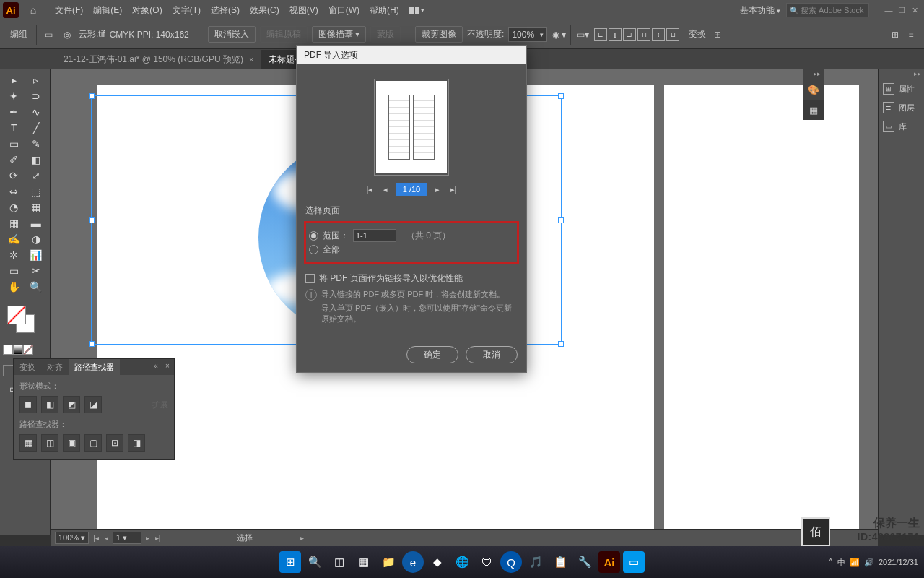 This screenshot has height=578, width=924. I want to click on menu-view: 视图(V), so click(304, 10).